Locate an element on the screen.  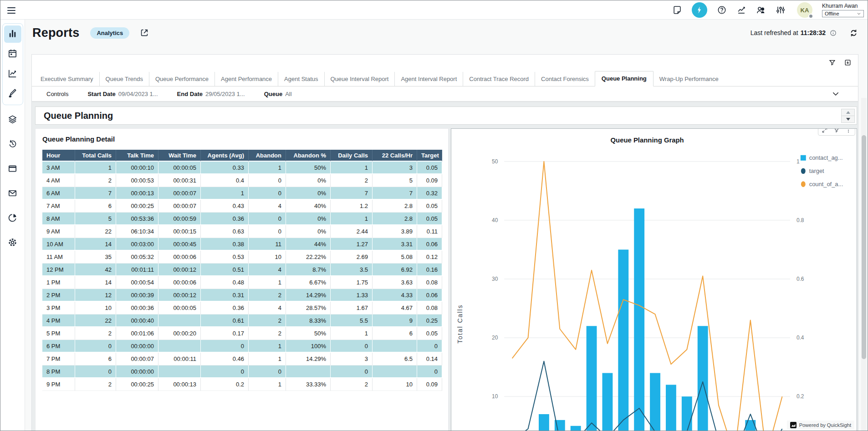
menu-kebab-icon is located at coordinates (848, 131).